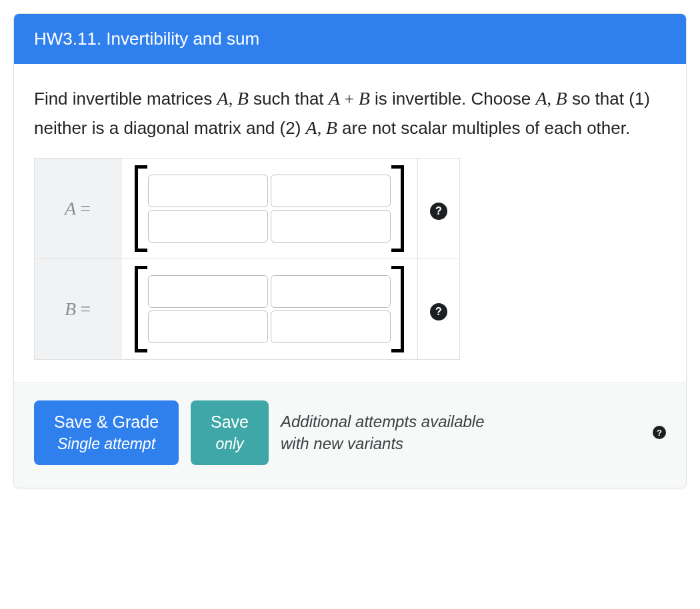  I want to click on question-title: HW3.11. Invertibility and sum, so click(147, 39).